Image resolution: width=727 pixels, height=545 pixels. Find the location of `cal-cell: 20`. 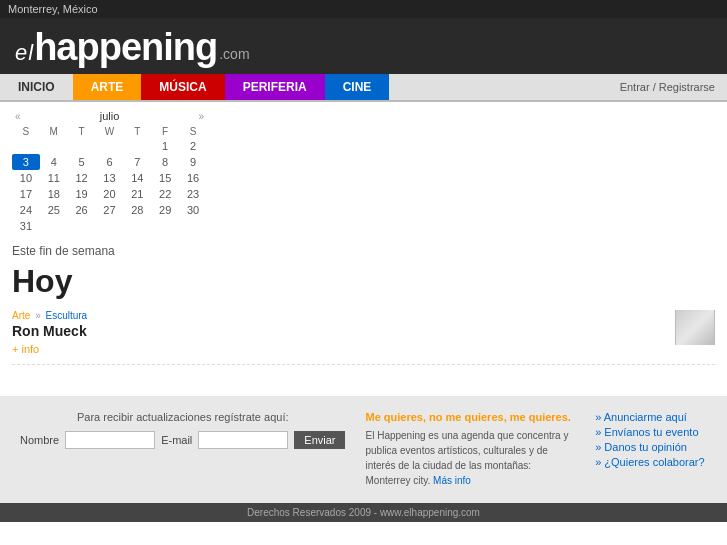

cal-cell: 20 is located at coordinates (110, 194).